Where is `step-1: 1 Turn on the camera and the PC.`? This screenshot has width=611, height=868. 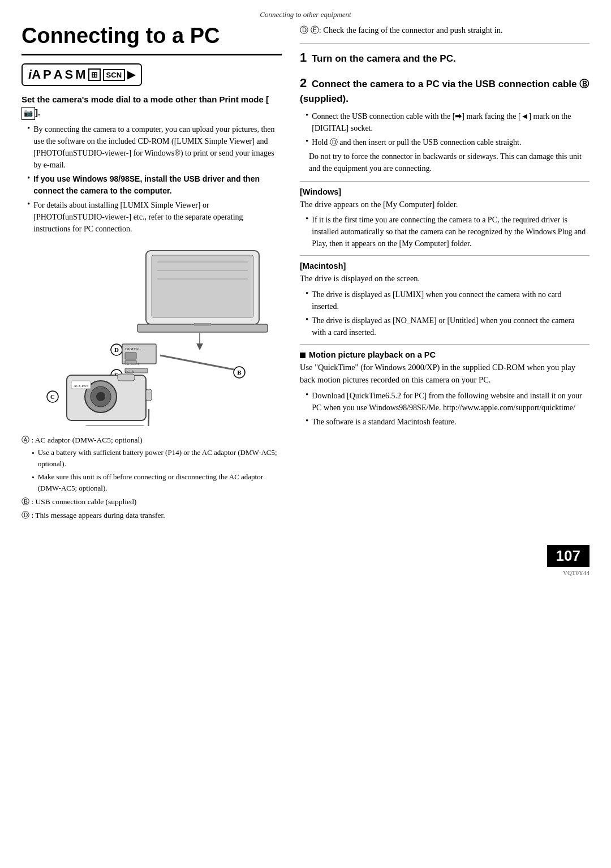
step-1: 1 Turn on the camera and the PC. is located at coordinates (445, 58).